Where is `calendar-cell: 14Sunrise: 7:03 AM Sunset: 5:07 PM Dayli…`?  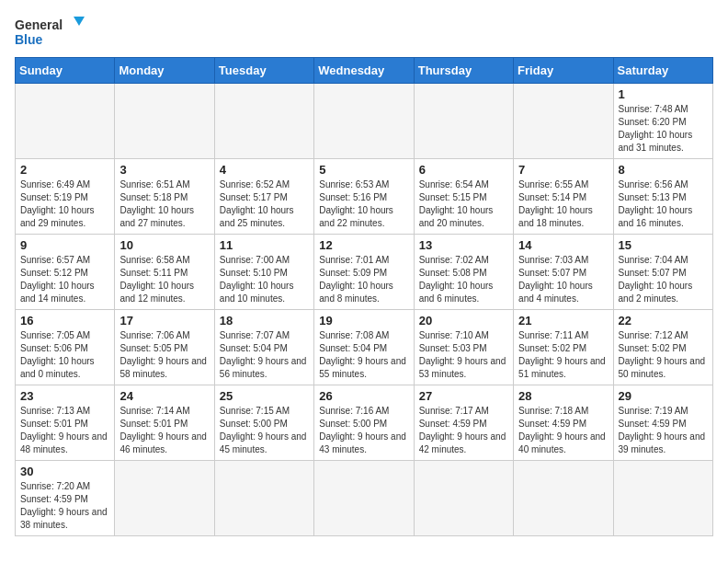 calendar-cell: 14Sunrise: 7:03 AM Sunset: 5:07 PM Dayli… is located at coordinates (563, 272).